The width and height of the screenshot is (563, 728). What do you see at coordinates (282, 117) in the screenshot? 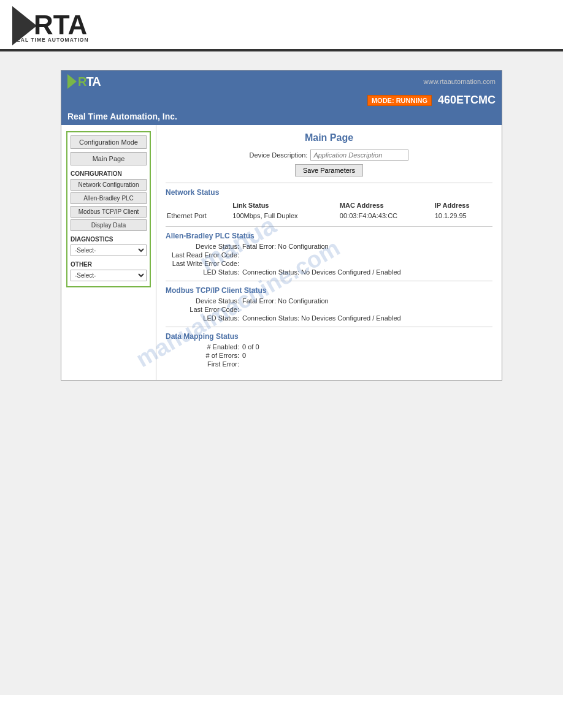
I see `title-bar: Real Time Automation, Inc.` at bounding box center [282, 117].